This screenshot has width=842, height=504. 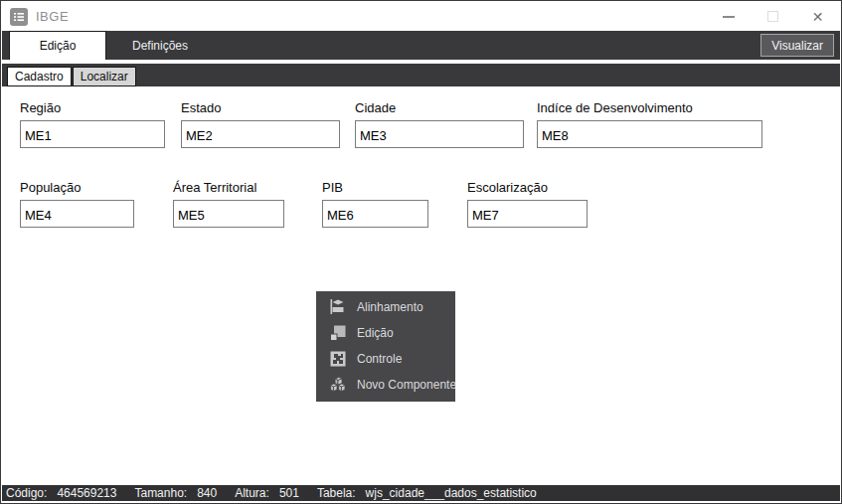 What do you see at coordinates (338, 359) in the screenshot?
I see `control-icon` at bounding box center [338, 359].